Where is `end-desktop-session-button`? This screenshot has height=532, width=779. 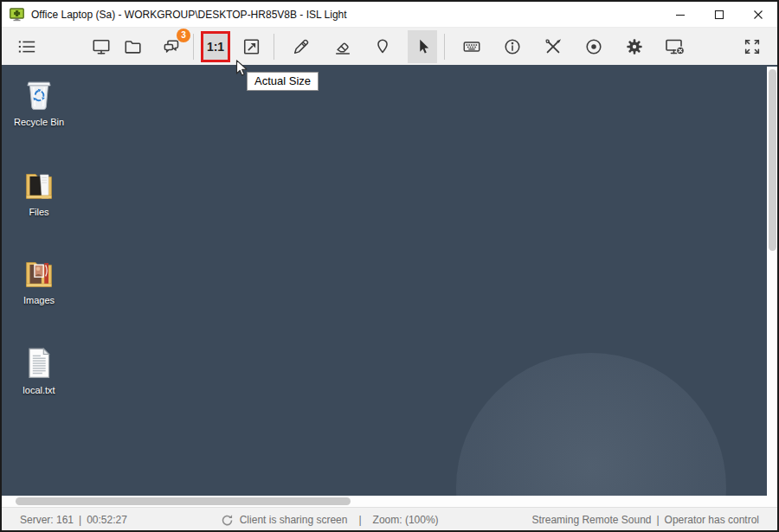 end-desktop-session-button is located at coordinates (675, 47).